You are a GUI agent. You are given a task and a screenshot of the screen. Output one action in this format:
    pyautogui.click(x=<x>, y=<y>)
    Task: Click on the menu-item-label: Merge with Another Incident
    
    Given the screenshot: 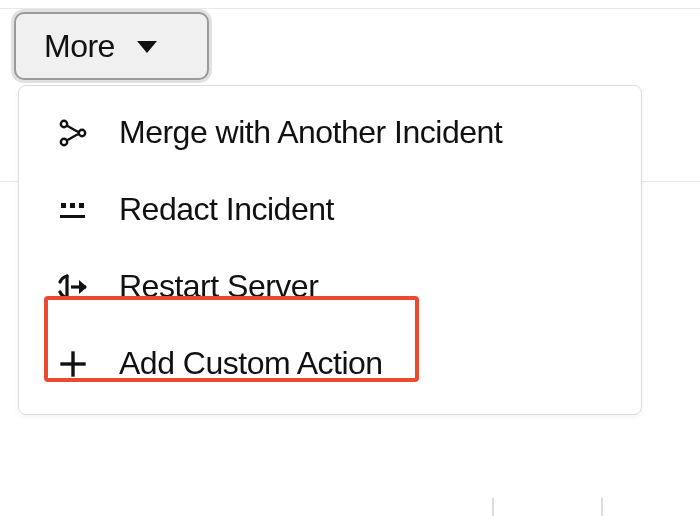 What is the action you would take?
    pyautogui.click(x=310, y=132)
    